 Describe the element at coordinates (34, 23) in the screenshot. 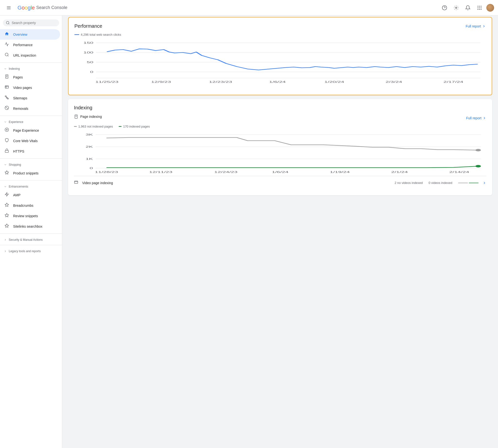

I see `search-input` at that location.